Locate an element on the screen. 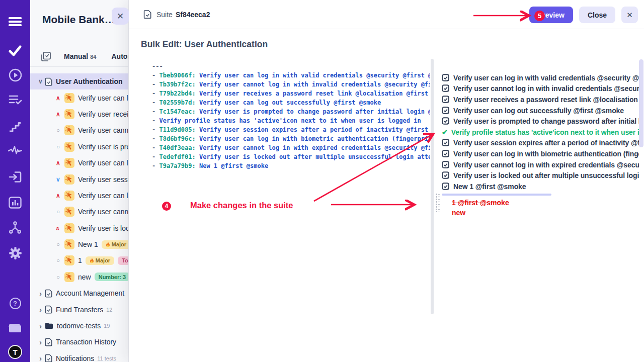 Image resolution: width=644 pixels, height=362 pixels. tab-manual: Manual 84 is located at coordinates (80, 56).